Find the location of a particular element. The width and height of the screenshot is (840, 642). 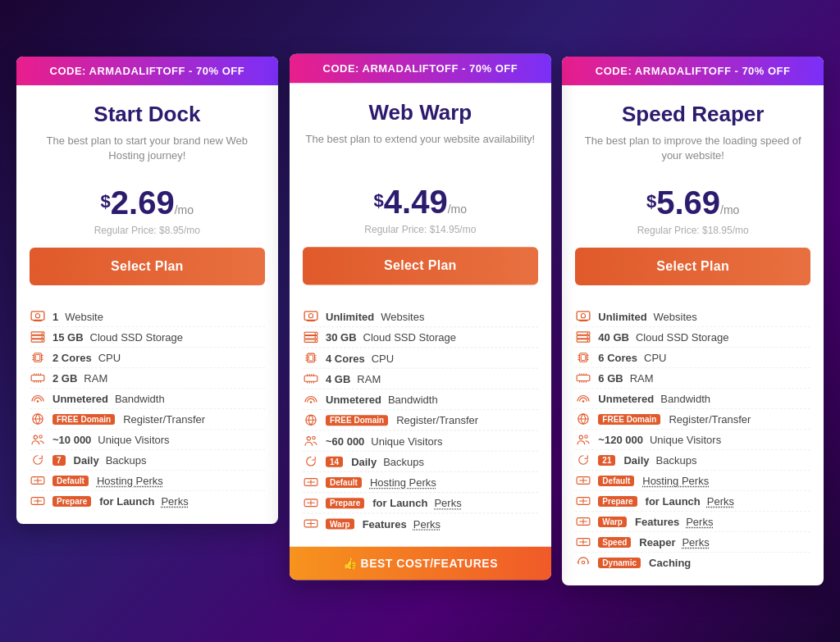

feature-item: 2 GB RAM is located at coordinates (148, 379).